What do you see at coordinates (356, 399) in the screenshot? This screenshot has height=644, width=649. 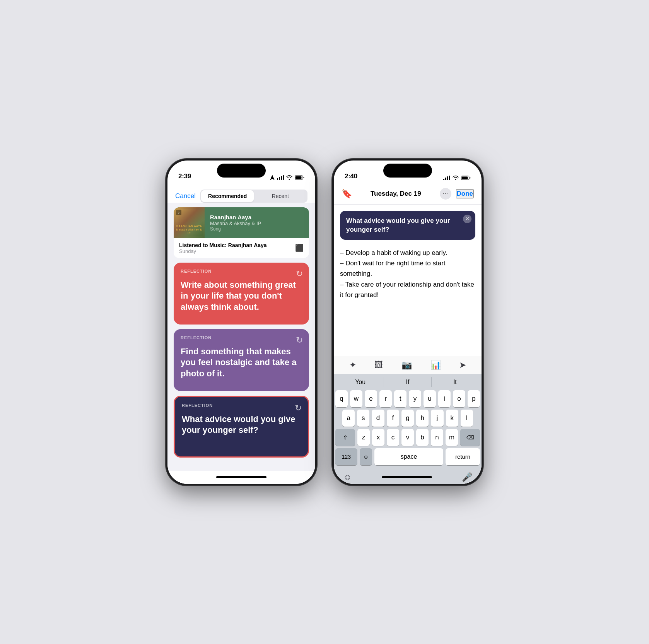 I see `key-w: w` at bounding box center [356, 399].